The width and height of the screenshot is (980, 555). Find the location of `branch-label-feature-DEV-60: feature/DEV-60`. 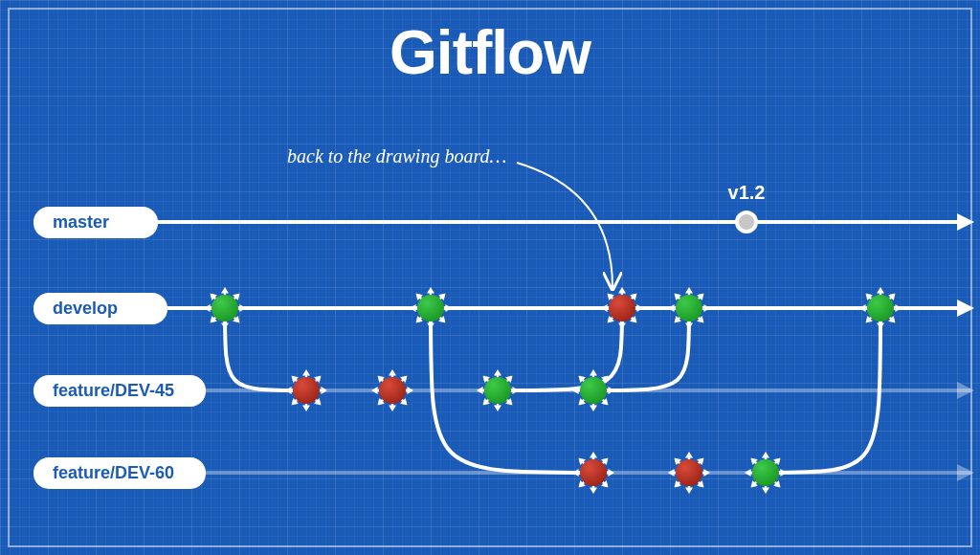

branch-label-feature-DEV-60: feature/DEV-60 is located at coordinates (120, 473).